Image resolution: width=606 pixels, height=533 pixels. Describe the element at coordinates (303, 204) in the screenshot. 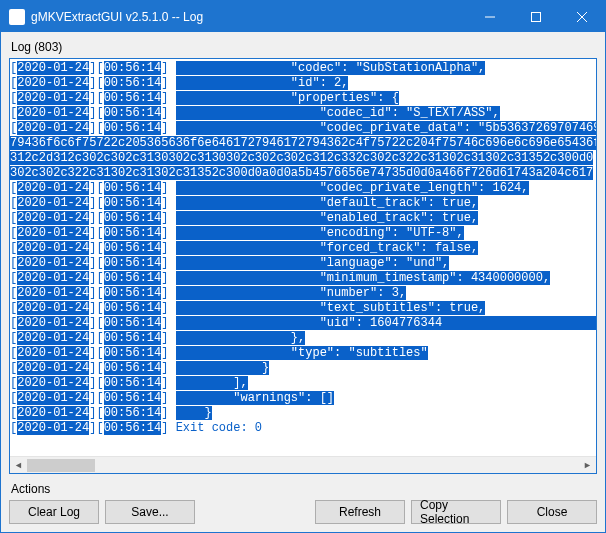

I see `log-line: [2020-01-24][00:56:14] "default_track": …` at that location.